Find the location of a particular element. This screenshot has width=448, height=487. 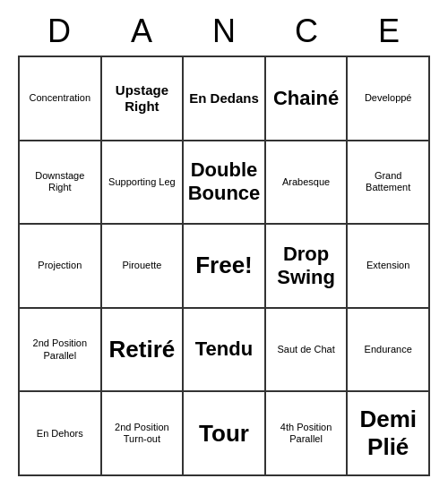

title-letter-D: D is located at coordinates (59, 31).